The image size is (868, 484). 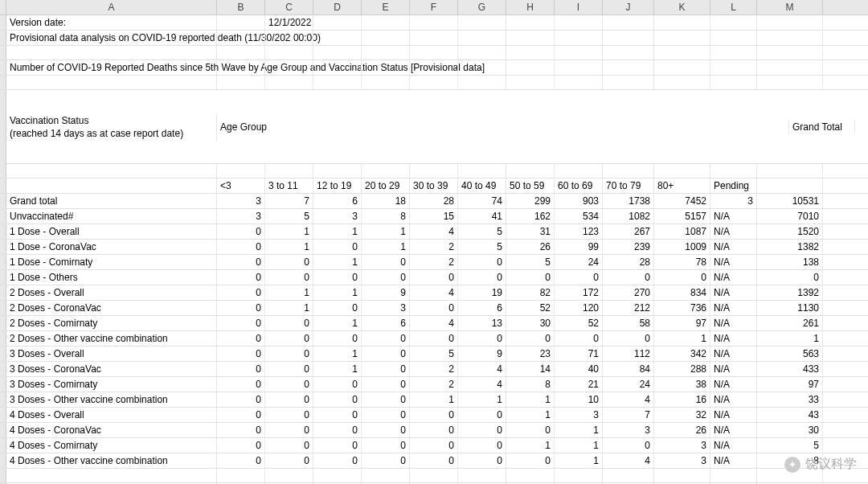 I want to click on grand-total-cell: 1520, so click(x=790, y=232).